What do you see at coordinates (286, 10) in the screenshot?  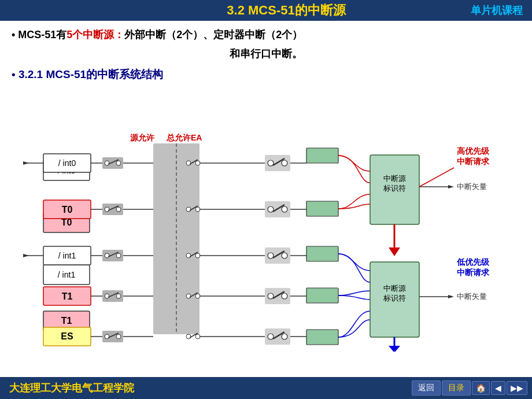 I see `header-title: 3.2 MCS-51的中断源` at bounding box center [286, 10].